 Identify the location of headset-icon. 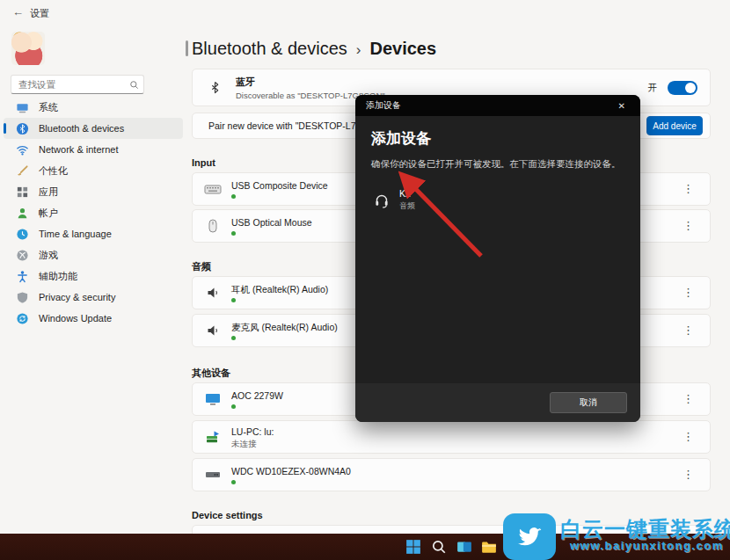
(382, 200).